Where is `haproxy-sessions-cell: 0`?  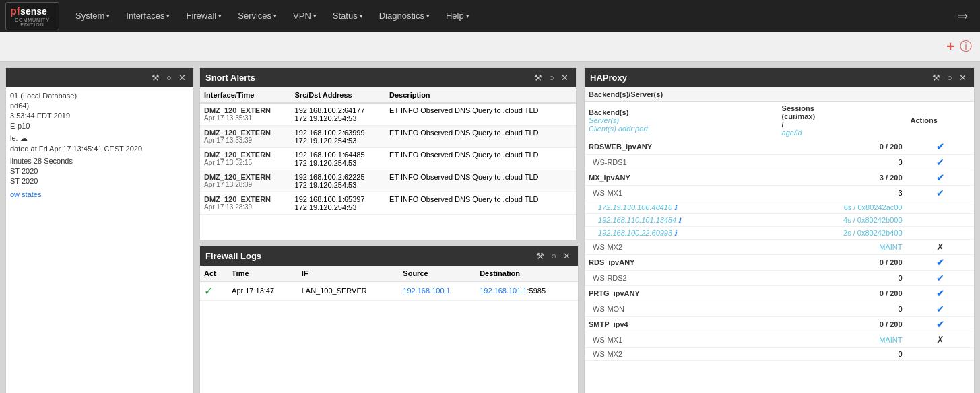 haproxy-sessions-cell: 0 is located at coordinates (842, 310).